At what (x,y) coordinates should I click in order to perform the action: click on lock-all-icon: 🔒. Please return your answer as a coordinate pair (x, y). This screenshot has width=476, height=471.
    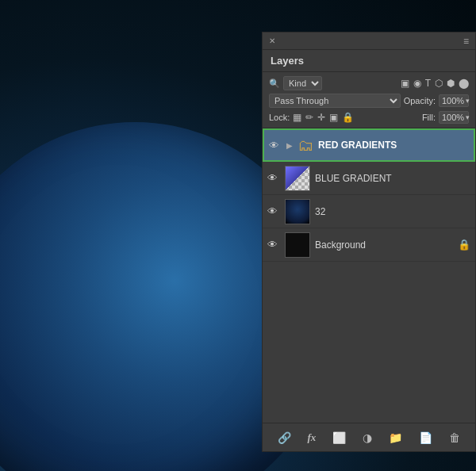
    Looking at the image, I should click on (347, 117).